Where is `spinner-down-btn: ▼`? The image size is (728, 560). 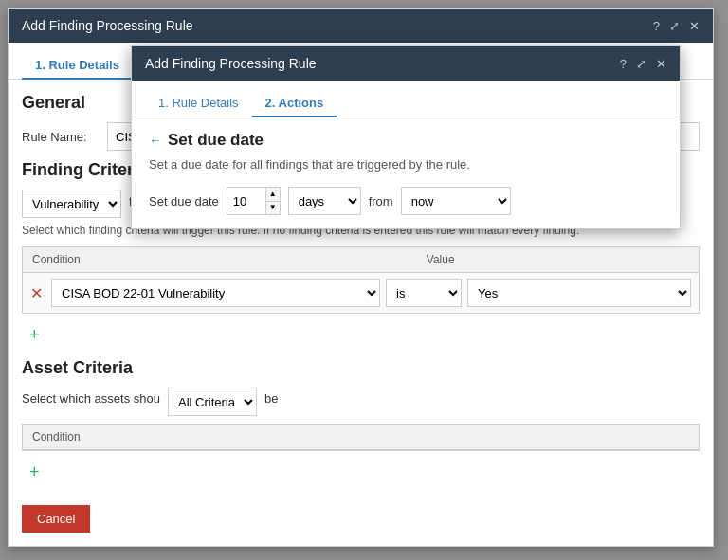 spinner-down-btn: ▼ is located at coordinates (273, 208).